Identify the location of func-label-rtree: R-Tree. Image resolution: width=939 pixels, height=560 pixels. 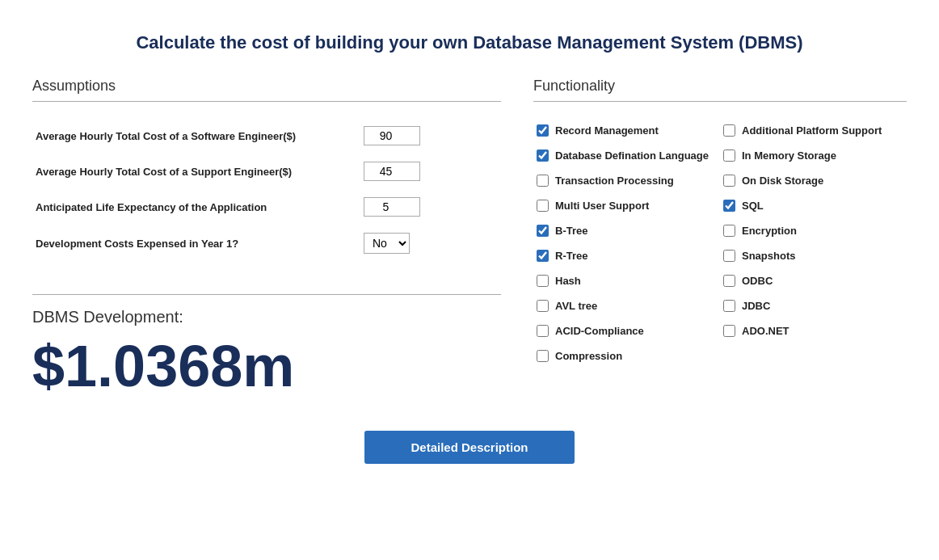
(571, 255).